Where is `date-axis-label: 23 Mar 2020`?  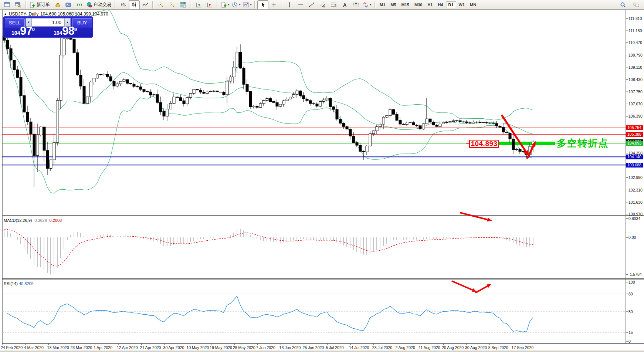
date-axis-label: 23 Mar 2020 is located at coordinates (81, 348).